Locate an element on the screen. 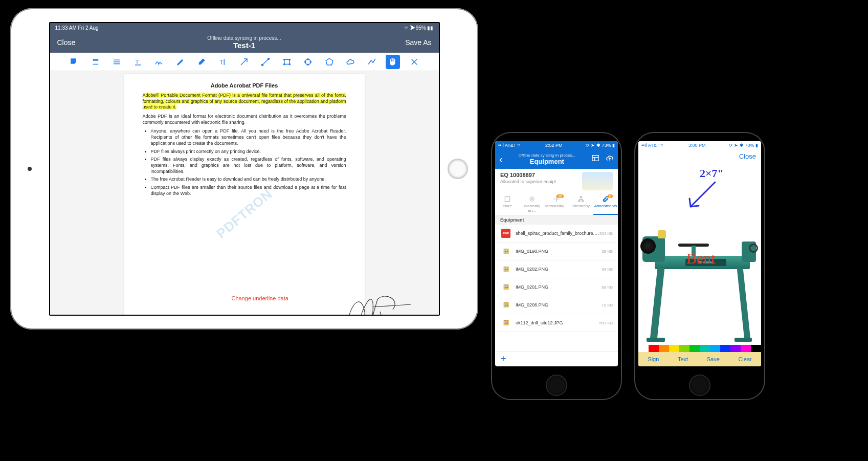 The height and width of the screenshot is (461, 868). tab-hierarchy: Hierarchy is located at coordinates (581, 205).